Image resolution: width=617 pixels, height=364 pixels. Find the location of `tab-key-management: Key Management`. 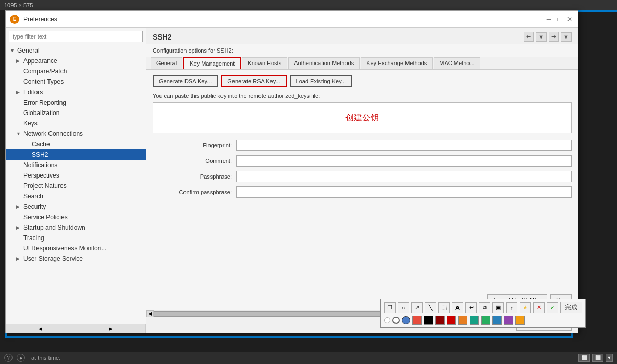

tab-key-management: Key Management is located at coordinates (212, 64).